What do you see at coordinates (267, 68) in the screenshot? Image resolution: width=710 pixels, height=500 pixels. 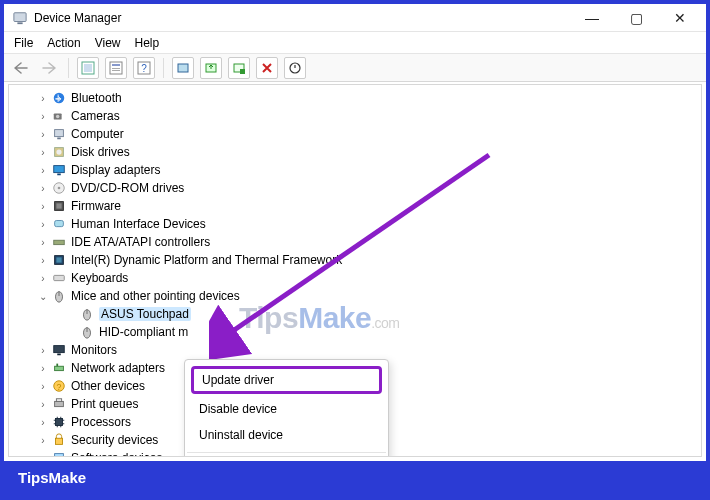 I see `disable-button` at bounding box center [267, 68].